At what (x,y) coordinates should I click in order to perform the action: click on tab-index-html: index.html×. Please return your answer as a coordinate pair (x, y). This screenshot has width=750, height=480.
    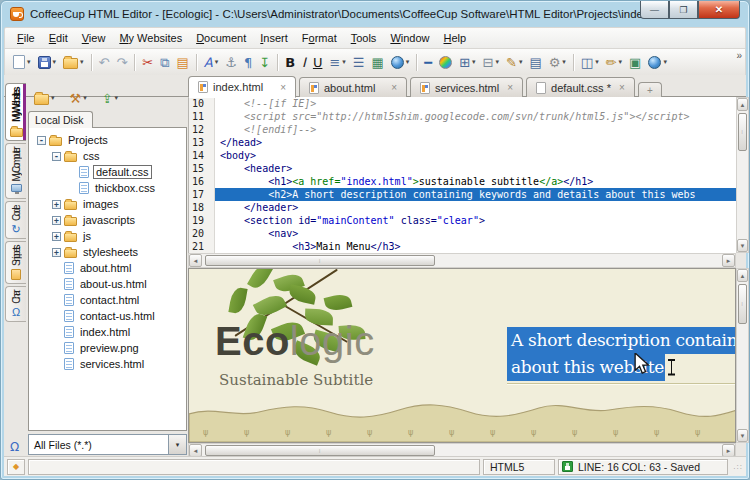
    Looking at the image, I should click on (242, 87).